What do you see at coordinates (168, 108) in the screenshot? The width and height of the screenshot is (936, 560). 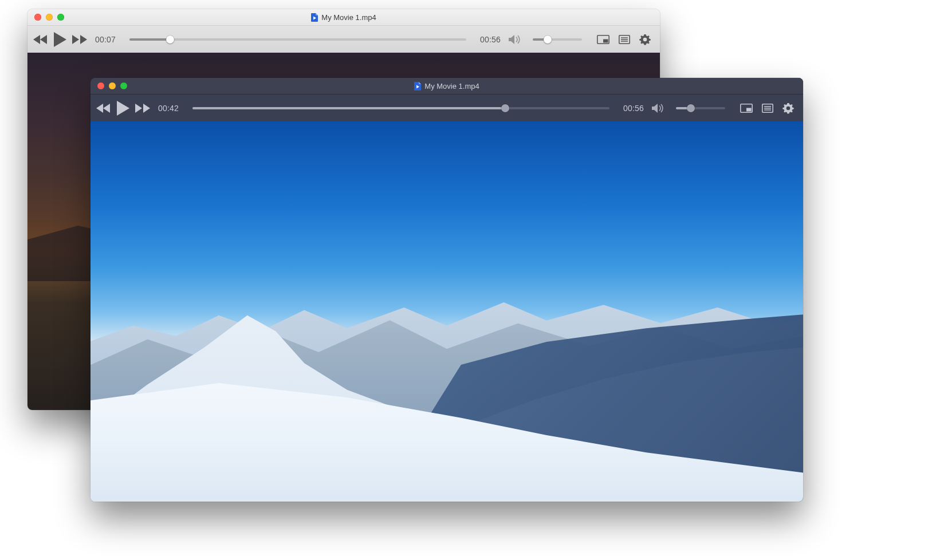 I see `current-time-label: 00:42` at bounding box center [168, 108].